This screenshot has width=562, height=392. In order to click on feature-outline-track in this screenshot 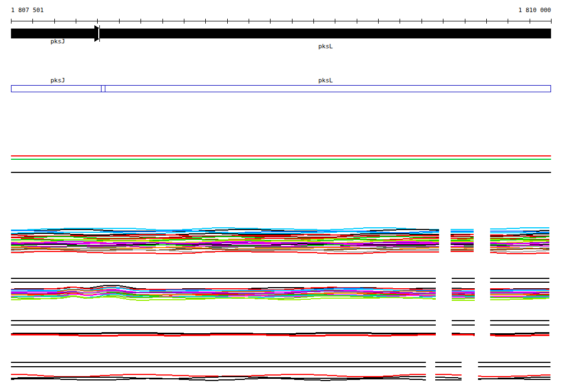, I will do `click(281, 89)`.